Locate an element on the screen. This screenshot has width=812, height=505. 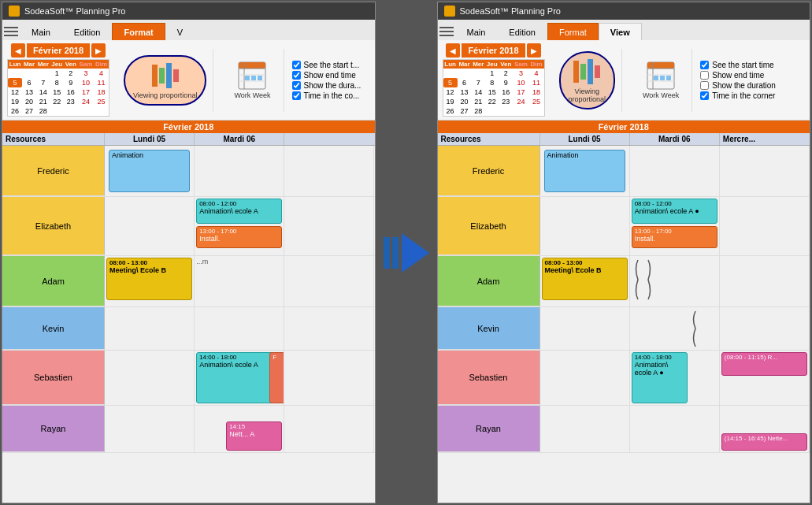
event-ecole-a-1-left: 08:00 - 12:00 Animation\ ecole A is located at coordinates (239, 211).